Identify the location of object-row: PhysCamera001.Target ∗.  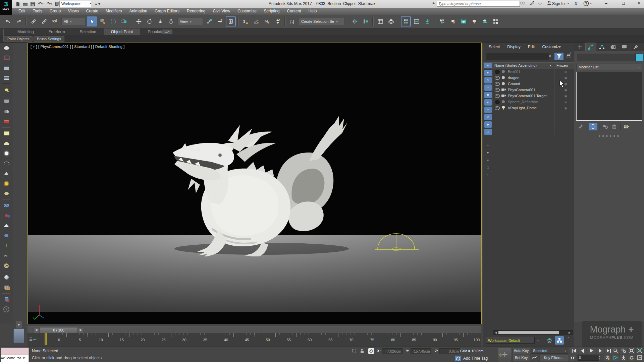
(533, 96).